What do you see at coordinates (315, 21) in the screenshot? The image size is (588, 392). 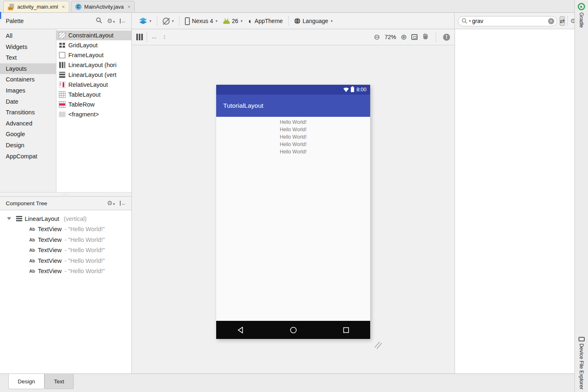 I see `locale-label: Language` at bounding box center [315, 21].